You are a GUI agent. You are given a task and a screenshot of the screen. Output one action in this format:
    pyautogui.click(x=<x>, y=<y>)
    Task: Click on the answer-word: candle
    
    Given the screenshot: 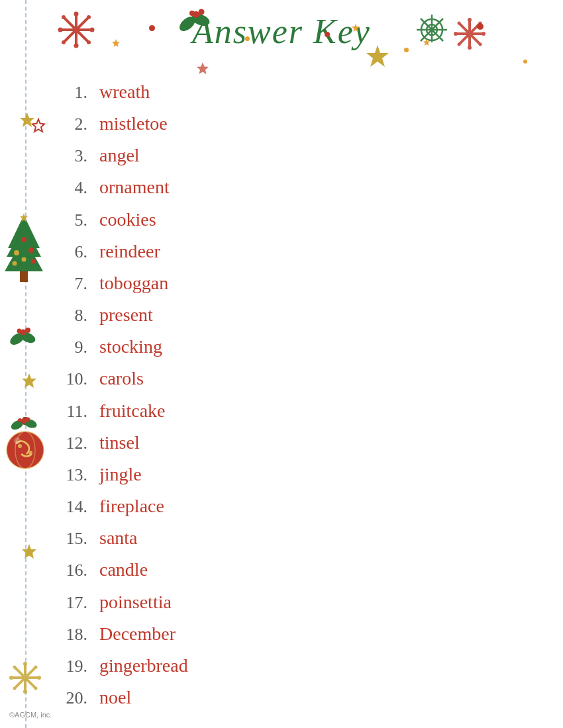 What is the action you would take?
    pyautogui.click(x=123, y=569)
    